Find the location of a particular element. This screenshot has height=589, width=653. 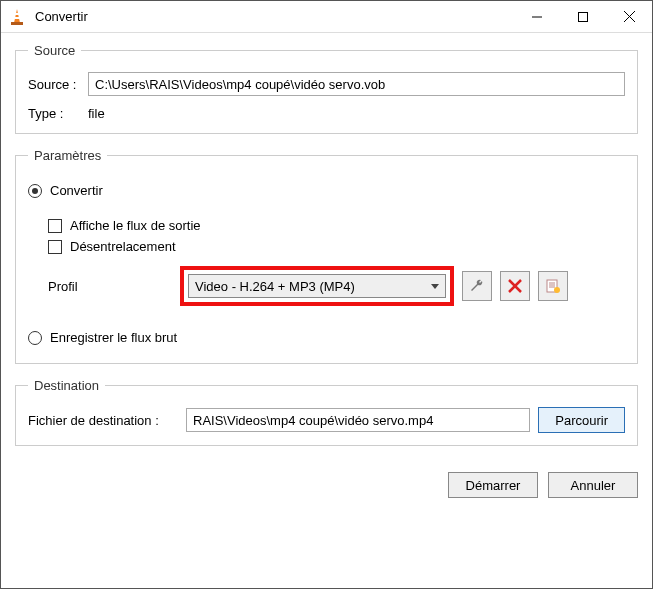

destination-group: Destination Fichier de destination : Par… is located at coordinates (326, 412).